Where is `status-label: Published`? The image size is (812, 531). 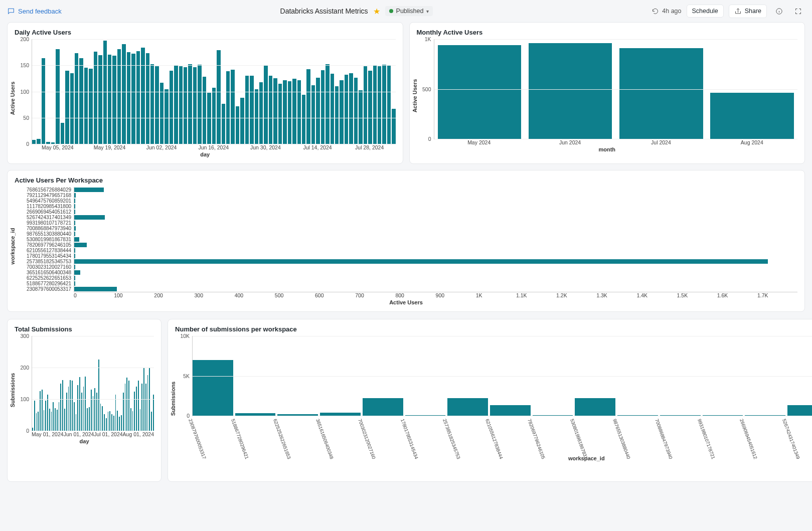 status-label: Published is located at coordinates (410, 11).